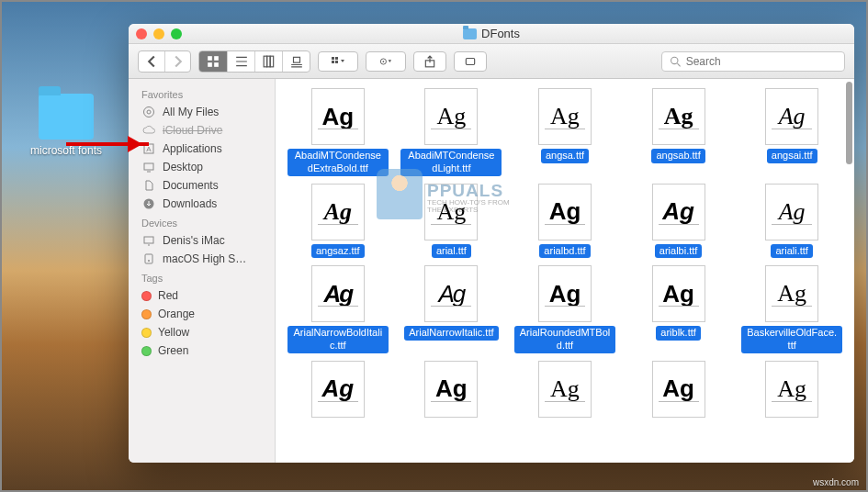 The width and height of the screenshot is (868, 492). I want to click on sidebar-item-all-my-files: All My Files, so click(202, 112).